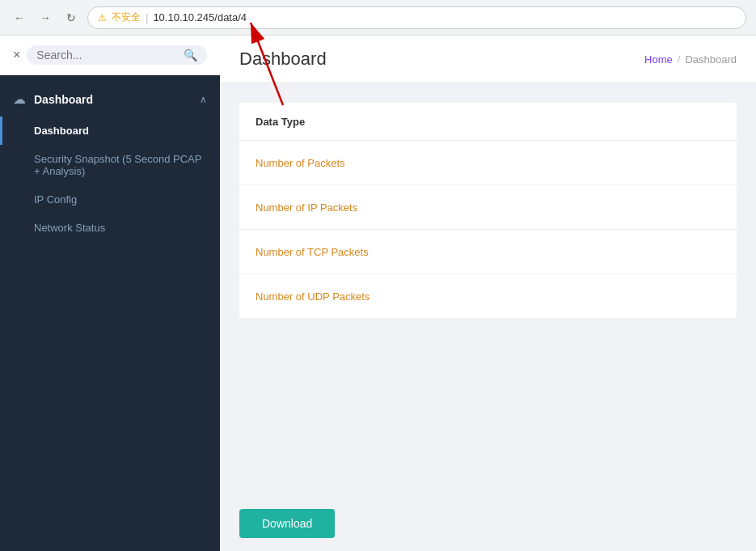 This screenshot has width=756, height=551. I want to click on search-input, so click(108, 55).